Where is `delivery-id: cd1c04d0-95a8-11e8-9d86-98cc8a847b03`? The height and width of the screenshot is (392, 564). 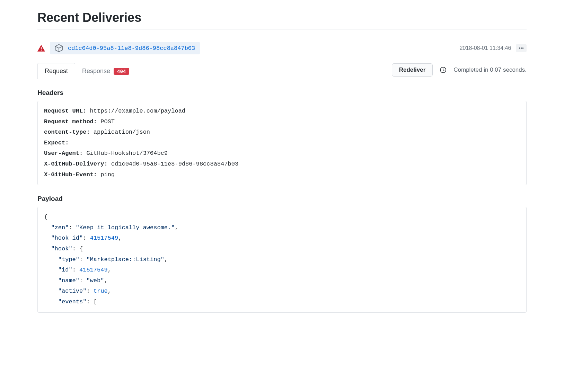
delivery-id: cd1c04d0-95a8-11e8-9d86-98cc8a847b03 is located at coordinates (132, 48).